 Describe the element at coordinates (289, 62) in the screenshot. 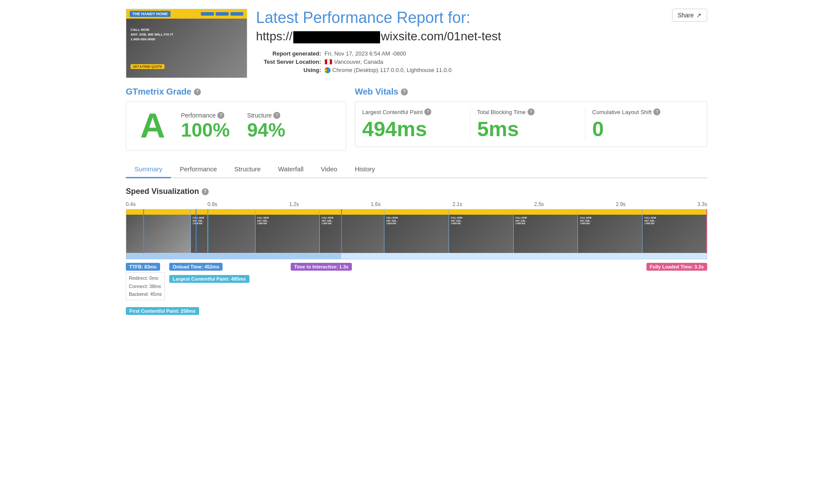

I see `server-location-label: Test Server Location:` at that location.